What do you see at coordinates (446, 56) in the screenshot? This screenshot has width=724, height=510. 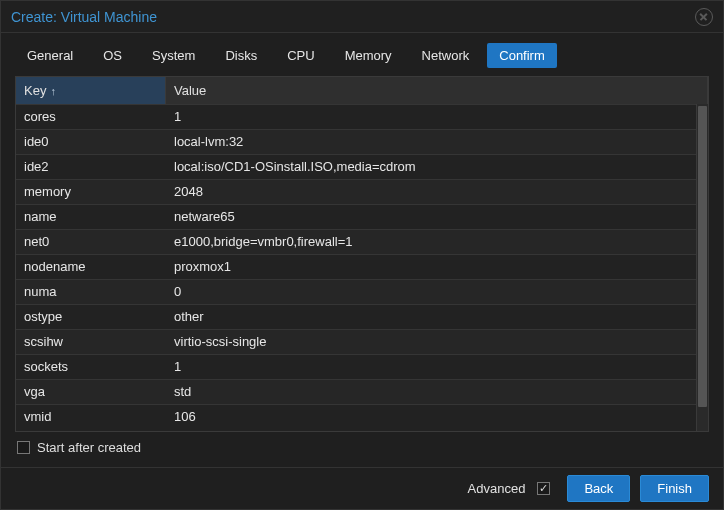 I see `tab-network: Network` at bounding box center [446, 56].